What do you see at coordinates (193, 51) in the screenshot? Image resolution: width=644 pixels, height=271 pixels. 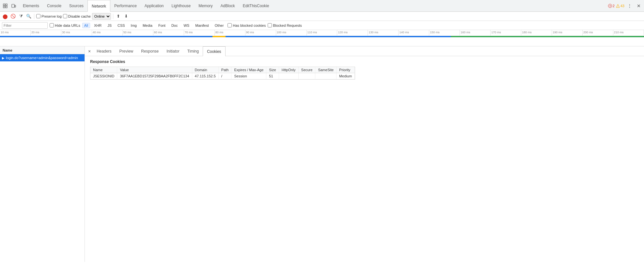 I see `tab-timing: Timing` at bounding box center [193, 51].